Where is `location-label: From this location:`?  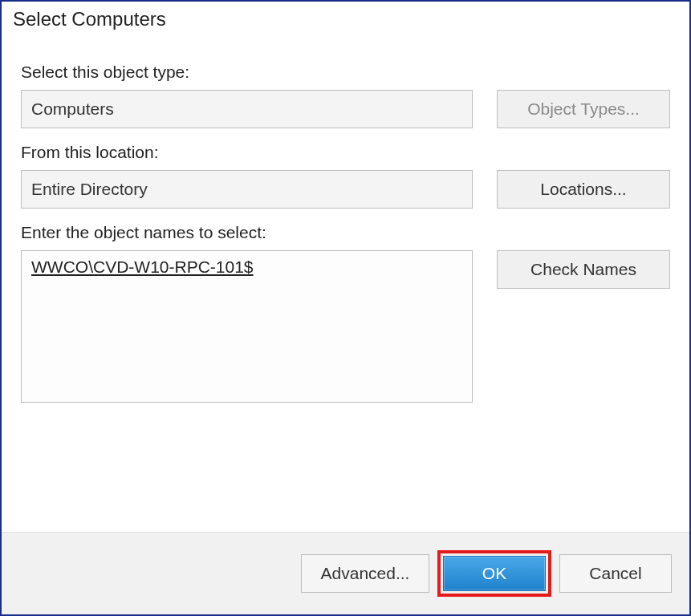 location-label: From this location: is located at coordinates (345, 152).